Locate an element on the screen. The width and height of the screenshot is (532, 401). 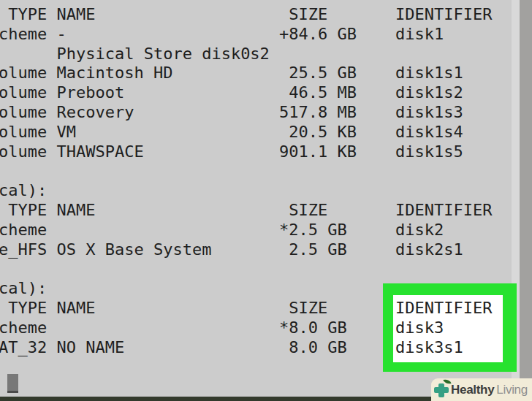
terminal-line: cheme *8.0 GB disk3 is located at coordinates (246, 329).